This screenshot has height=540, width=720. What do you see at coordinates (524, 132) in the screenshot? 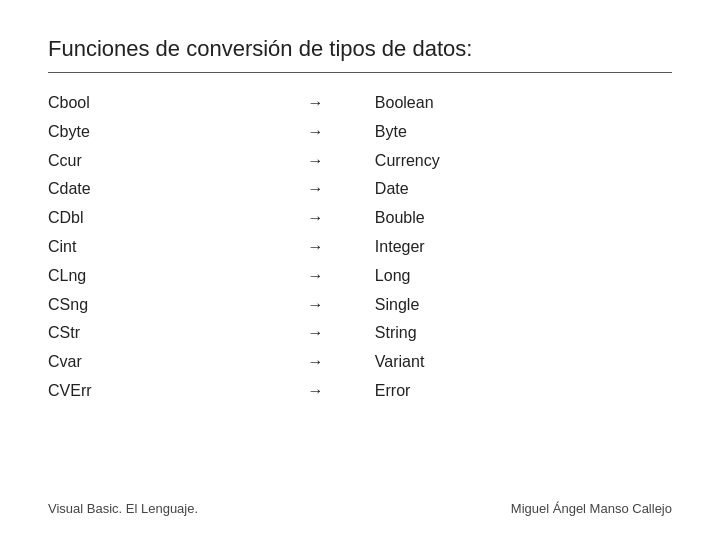
I see `type-cell: Byte` at bounding box center [524, 132].